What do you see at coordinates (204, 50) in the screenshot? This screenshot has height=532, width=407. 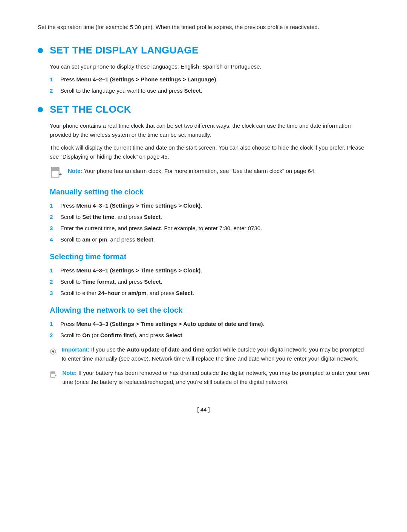 I see `section-language-header: SET THE DISPLAY LANGUAGE` at bounding box center [204, 50].